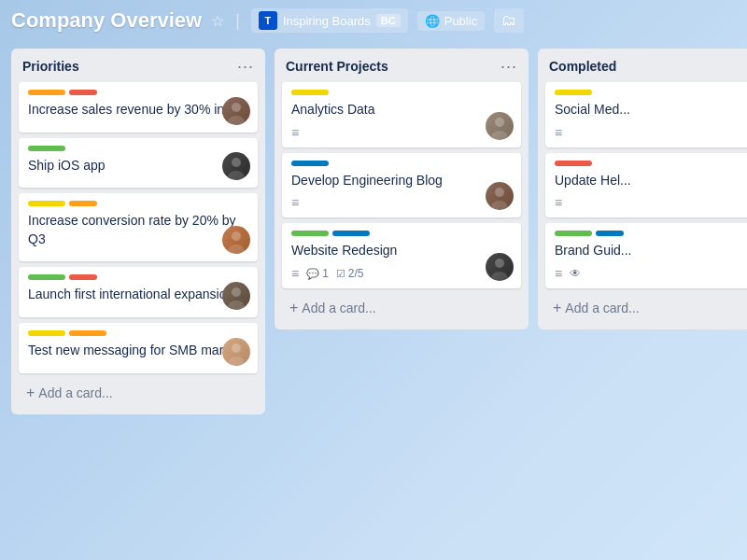 Image resolution: width=747 pixels, height=560 pixels. Describe the element at coordinates (509, 21) in the screenshot. I see `archive-button: 🗂` at that location.